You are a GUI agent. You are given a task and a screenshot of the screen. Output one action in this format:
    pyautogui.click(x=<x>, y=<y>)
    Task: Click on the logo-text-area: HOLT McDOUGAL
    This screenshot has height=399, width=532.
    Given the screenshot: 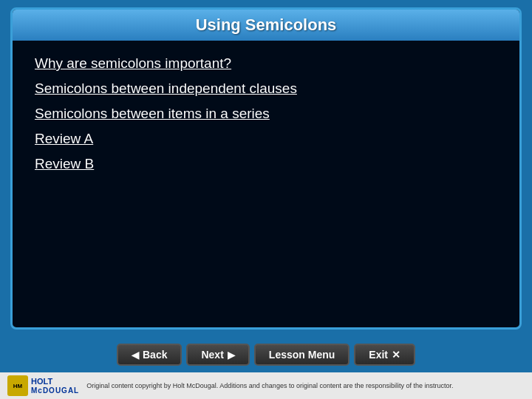 What is the action you would take?
    pyautogui.click(x=55, y=386)
    